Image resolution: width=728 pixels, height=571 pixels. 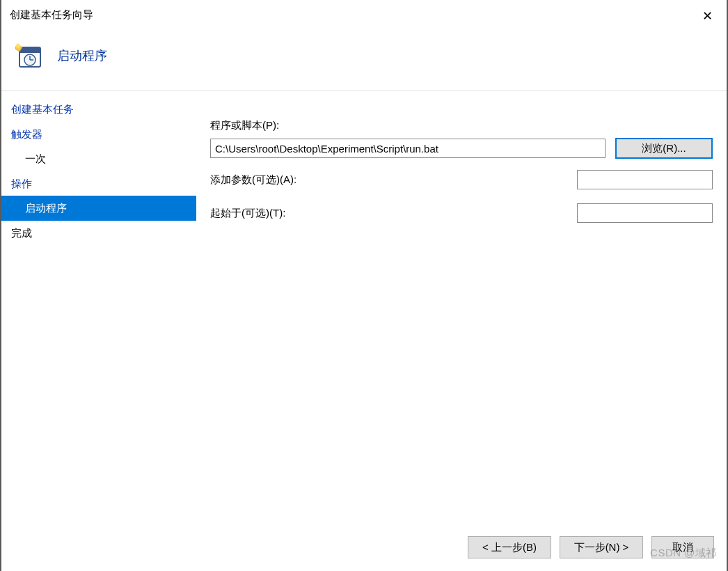 I want to click on sidebar-item-finish: 完成, so click(x=99, y=233).